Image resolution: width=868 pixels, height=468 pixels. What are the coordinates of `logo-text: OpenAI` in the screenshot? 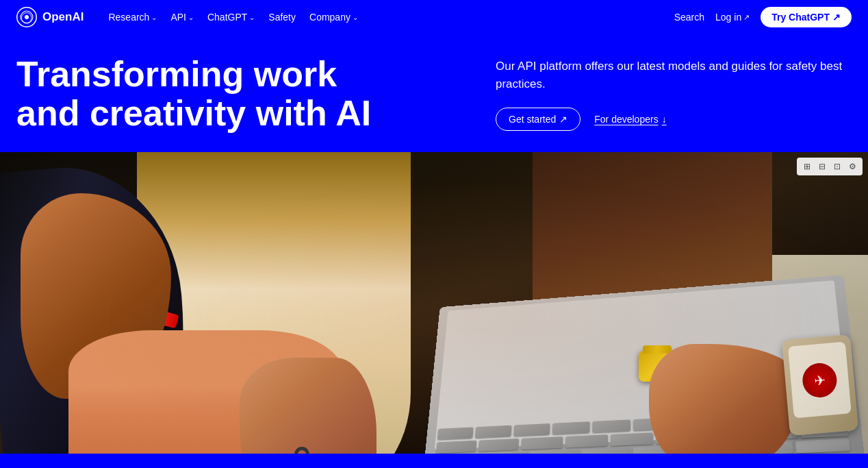 It's located at (63, 17).